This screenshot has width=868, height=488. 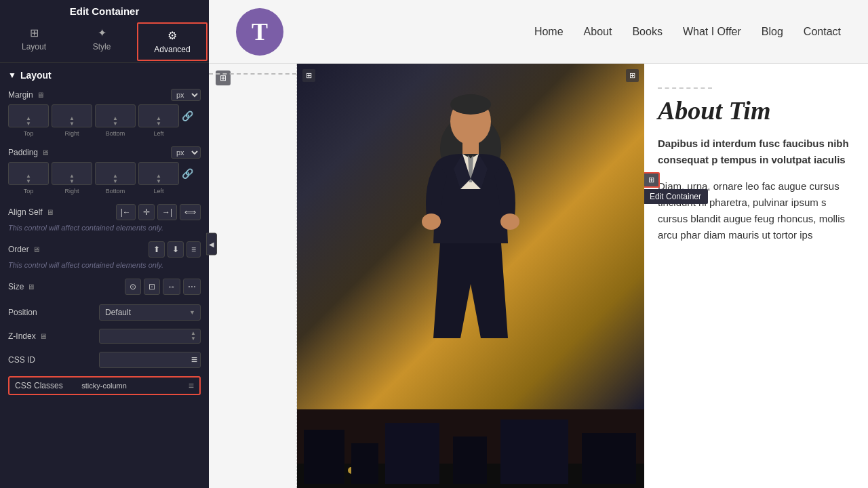 What do you see at coordinates (115, 116) in the screenshot?
I see `margin-bottom-input: ▲▼` at bounding box center [115, 116].